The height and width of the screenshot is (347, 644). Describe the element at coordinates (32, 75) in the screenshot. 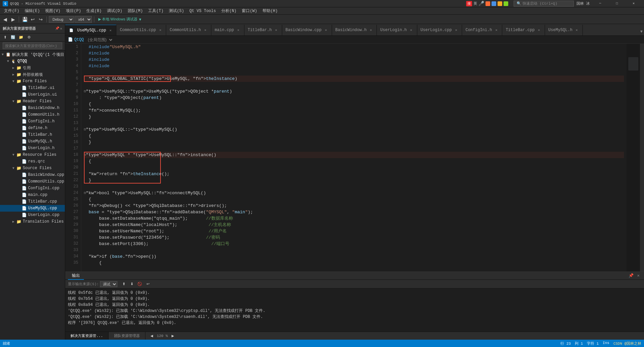

I see `tree-external-deps: ▶ 📁 外部依赖项` at that location.